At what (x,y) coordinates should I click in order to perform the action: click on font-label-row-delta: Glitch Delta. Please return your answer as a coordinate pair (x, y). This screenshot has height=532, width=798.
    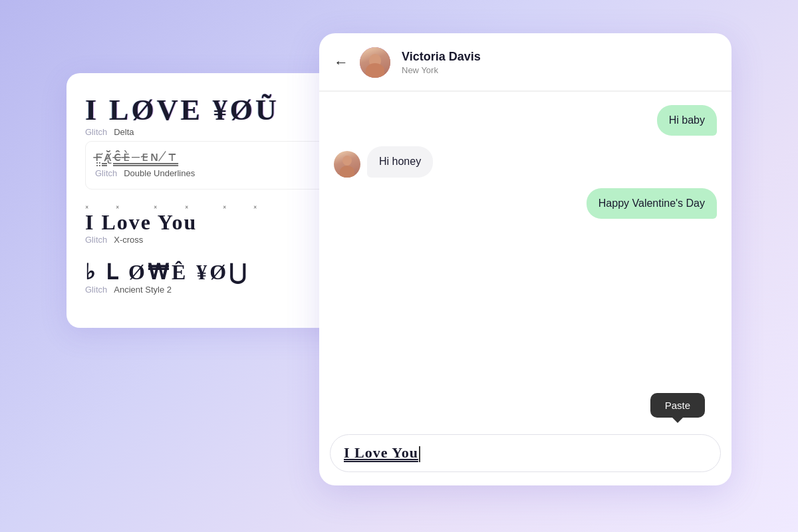
    Looking at the image, I should click on (213, 132).